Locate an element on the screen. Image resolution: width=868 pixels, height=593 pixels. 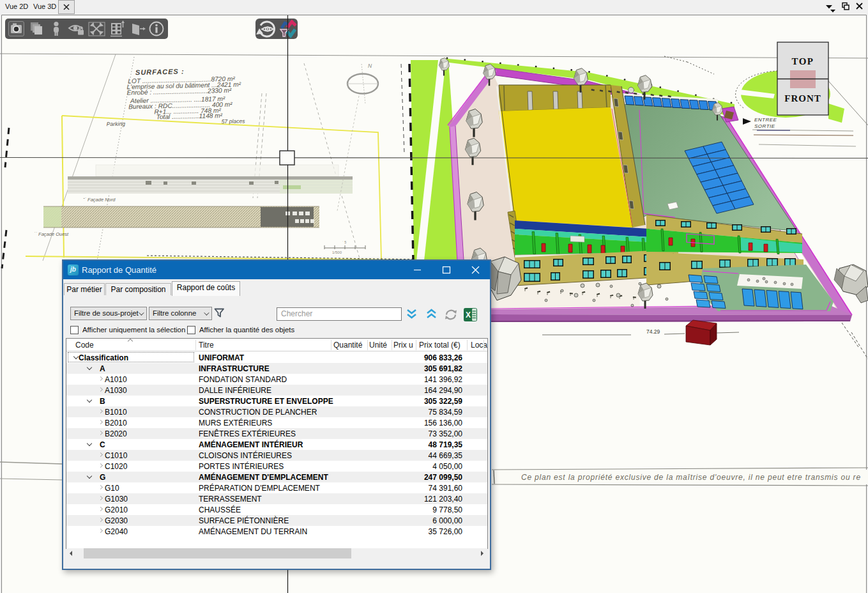
svg-text: SORTIE is located at coordinates (765, 127).